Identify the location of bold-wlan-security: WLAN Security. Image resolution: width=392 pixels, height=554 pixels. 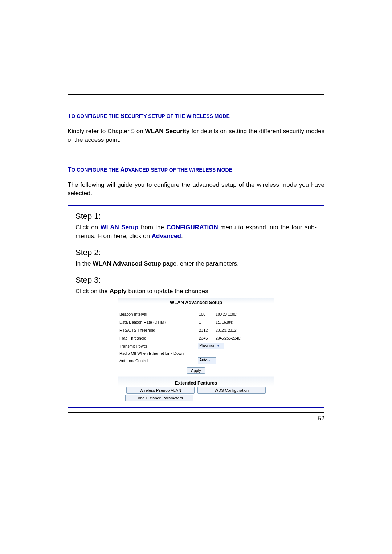
(168, 131).